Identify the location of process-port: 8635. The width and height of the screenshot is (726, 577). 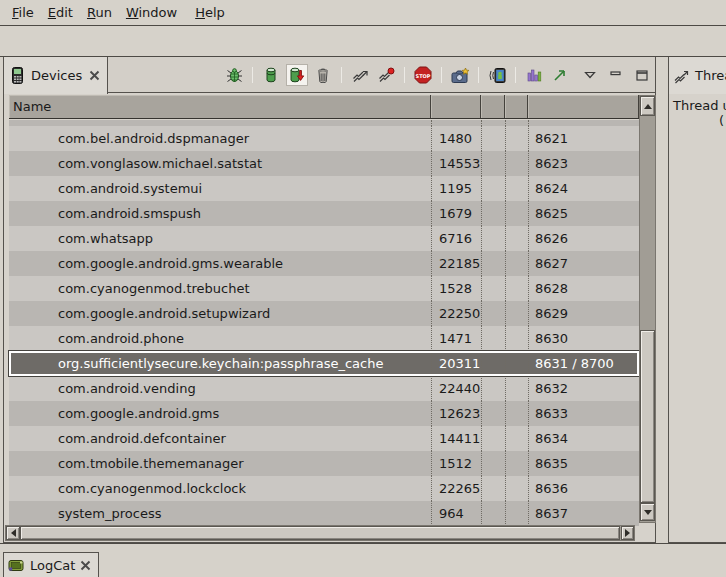
(584, 464).